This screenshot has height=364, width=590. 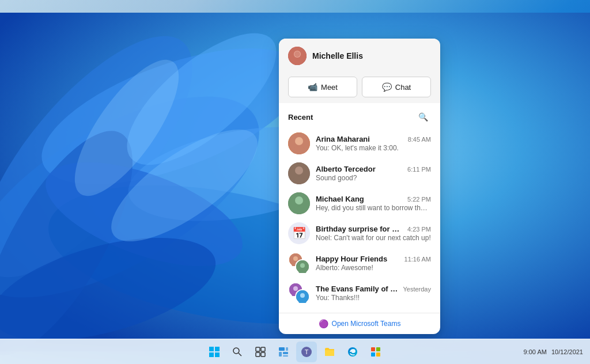 I want to click on teams-icon: 🟣, so click(x=324, y=324).